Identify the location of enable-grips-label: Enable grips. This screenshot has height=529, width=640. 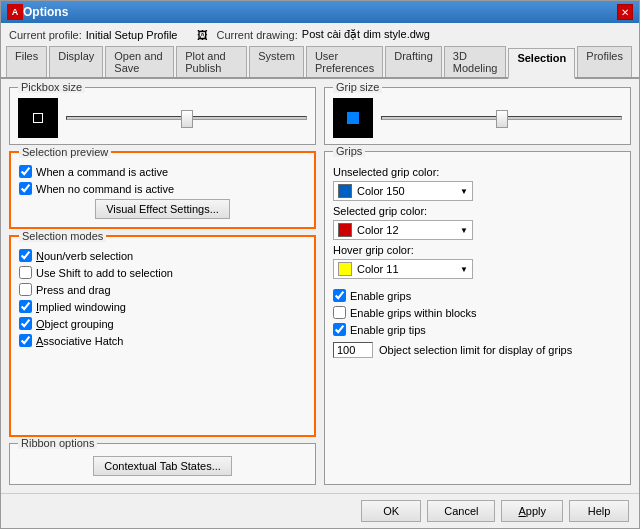
(380, 296).